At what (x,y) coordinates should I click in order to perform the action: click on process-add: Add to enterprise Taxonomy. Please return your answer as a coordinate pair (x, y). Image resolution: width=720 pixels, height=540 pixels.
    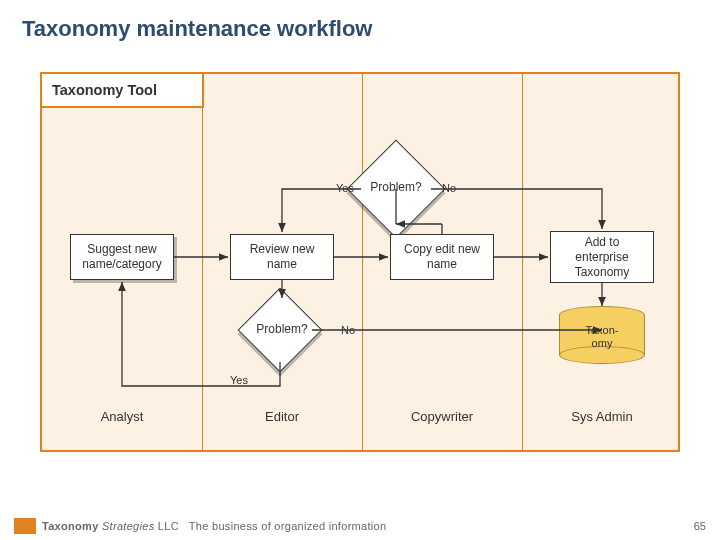
    Looking at the image, I should click on (602, 257).